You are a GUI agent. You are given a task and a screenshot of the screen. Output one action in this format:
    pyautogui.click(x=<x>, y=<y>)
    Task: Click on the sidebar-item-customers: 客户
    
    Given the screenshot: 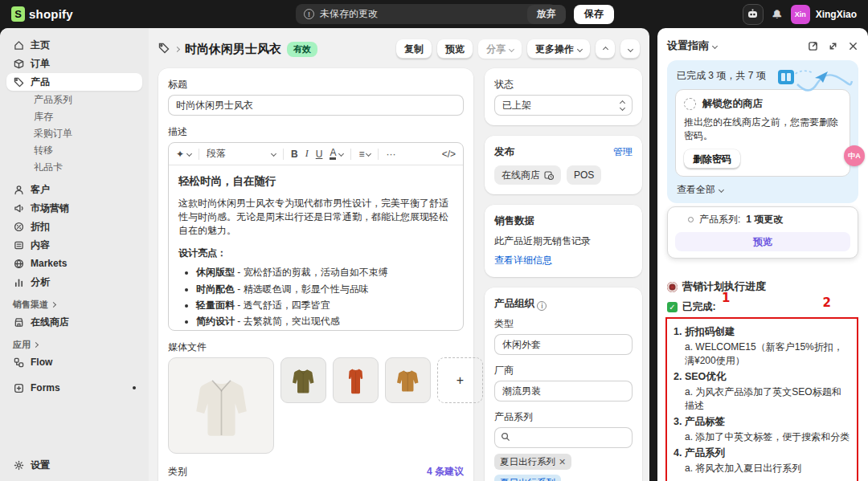 What is the action you would take?
    pyautogui.click(x=74, y=190)
    